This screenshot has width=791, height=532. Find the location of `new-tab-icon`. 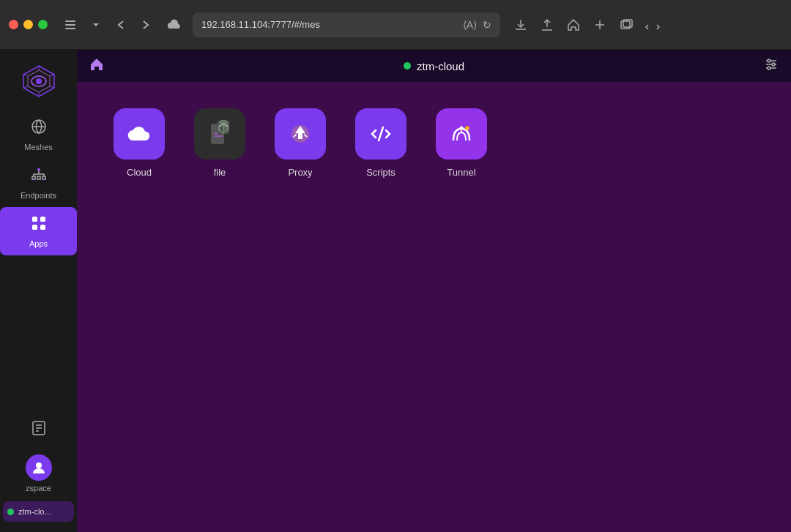

new-tab-icon is located at coordinates (600, 25).